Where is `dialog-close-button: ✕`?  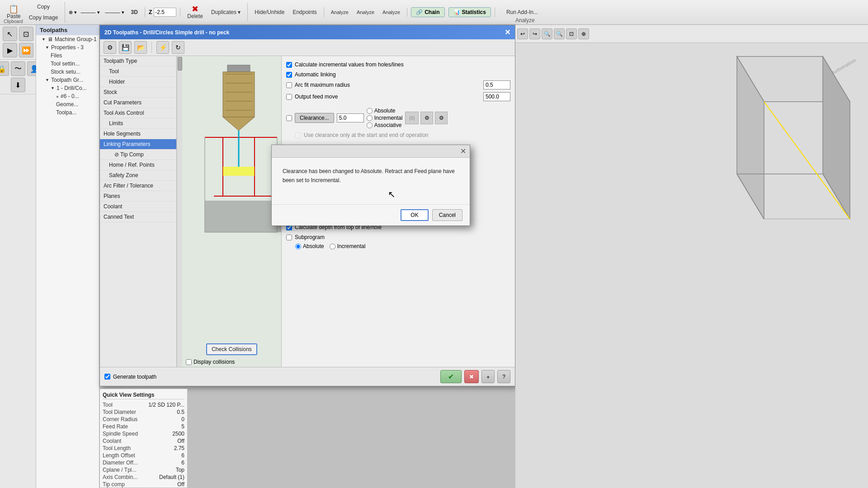
dialog-close-button: ✕ is located at coordinates (507, 33).